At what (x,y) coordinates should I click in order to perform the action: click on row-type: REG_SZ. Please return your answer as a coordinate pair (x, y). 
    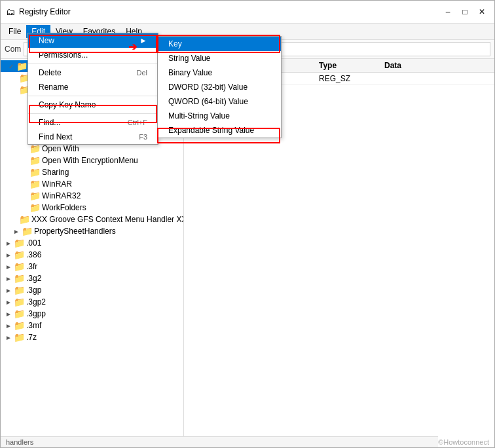
    Looking at the image, I should click on (352, 79).